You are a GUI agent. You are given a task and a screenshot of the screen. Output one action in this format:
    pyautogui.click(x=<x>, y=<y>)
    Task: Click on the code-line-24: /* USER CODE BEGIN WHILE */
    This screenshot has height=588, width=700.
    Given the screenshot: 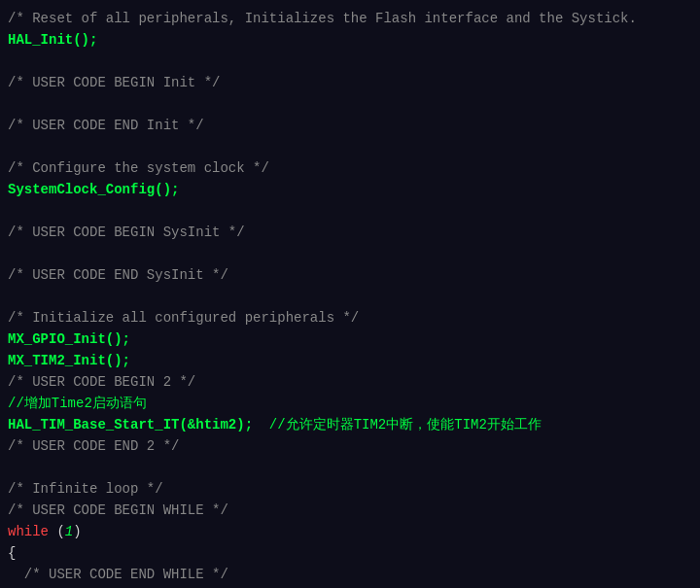 What is the action you would take?
    pyautogui.click(x=350, y=510)
    